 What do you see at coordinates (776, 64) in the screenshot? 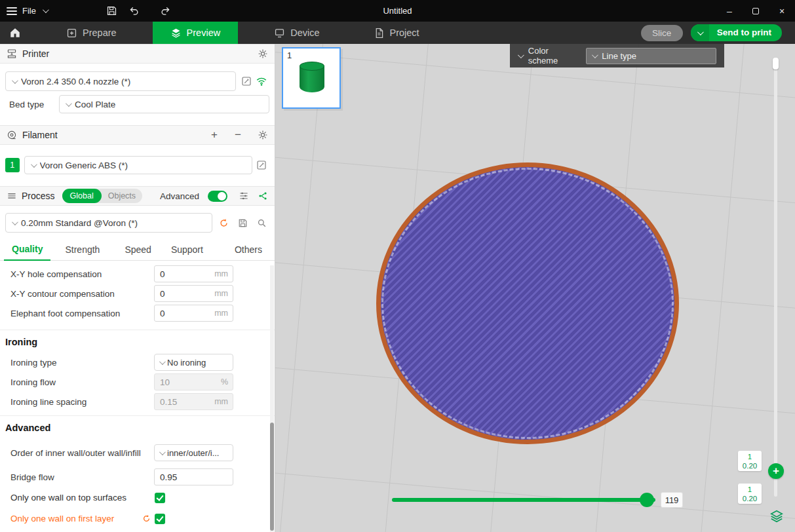
I see `layer-slider-thumb` at bounding box center [776, 64].